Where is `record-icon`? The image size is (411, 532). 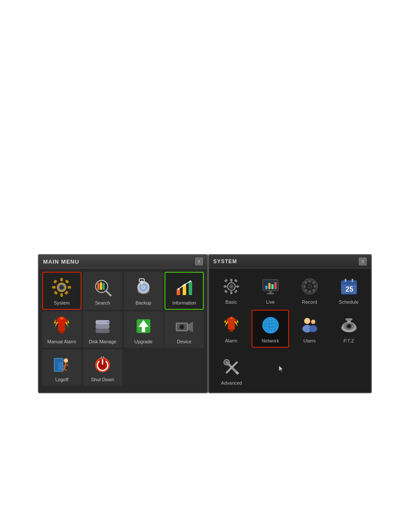
record-icon is located at coordinates (310, 286).